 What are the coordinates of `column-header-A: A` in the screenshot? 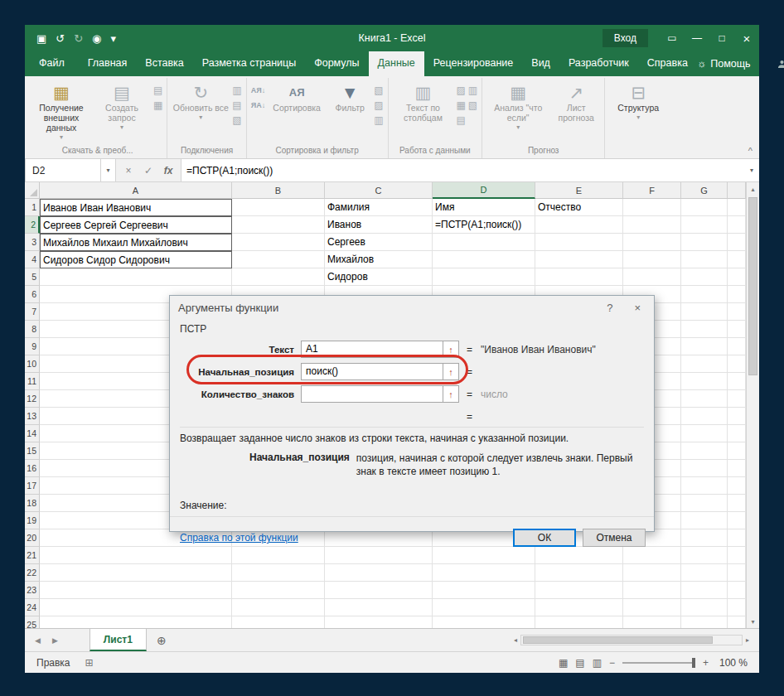 It's located at (136, 191).